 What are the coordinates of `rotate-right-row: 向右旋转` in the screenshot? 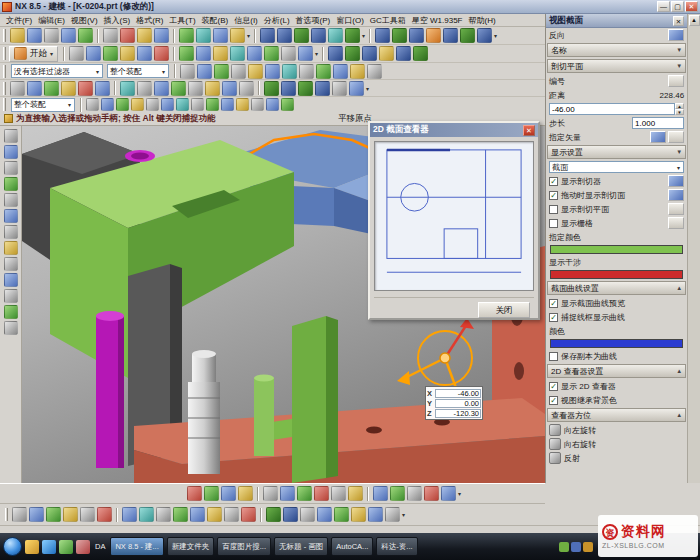 It's located at (616, 444).